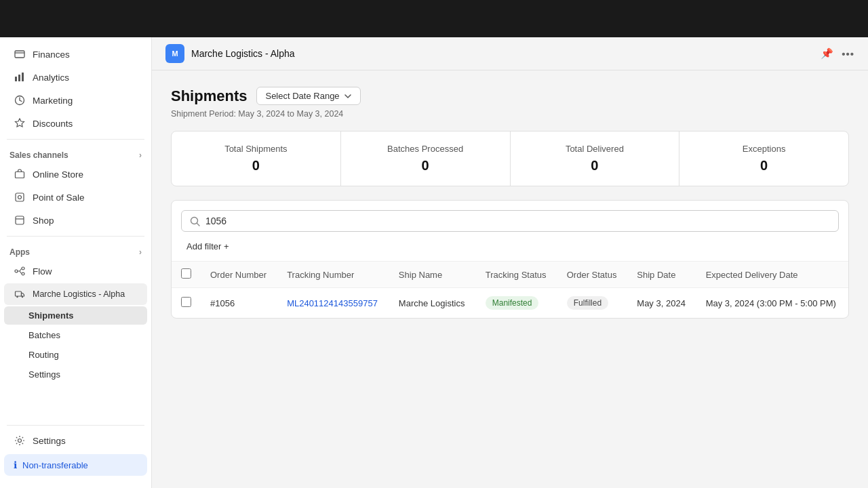 The width and height of the screenshot is (868, 488). I want to click on stat-label-exceptions: Exceptions, so click(764, 149).